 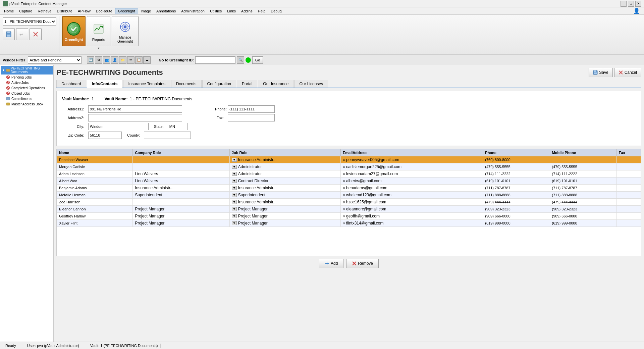 I want to click on save-toolbar-btn, so click(x=9, y=34).